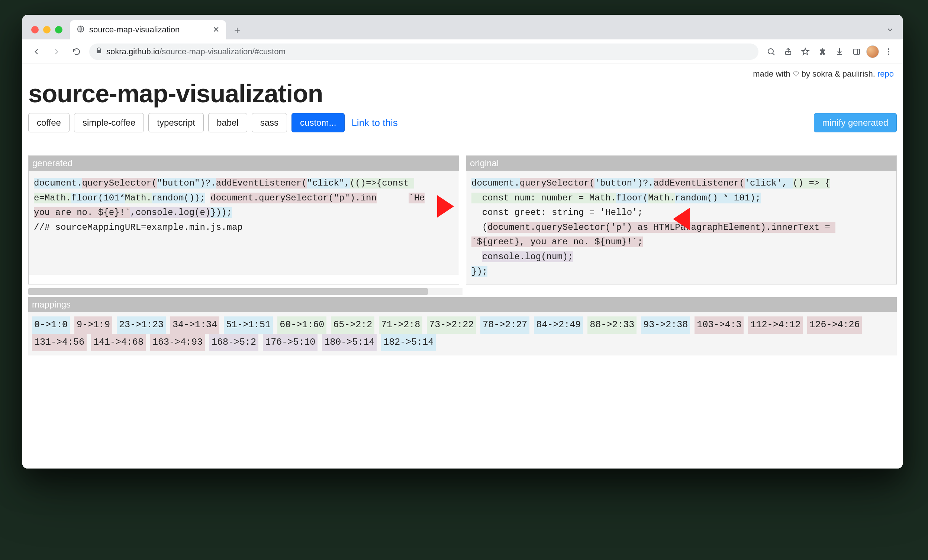  I want to click on mapping-token: 103->4:3, so click(719, 325).